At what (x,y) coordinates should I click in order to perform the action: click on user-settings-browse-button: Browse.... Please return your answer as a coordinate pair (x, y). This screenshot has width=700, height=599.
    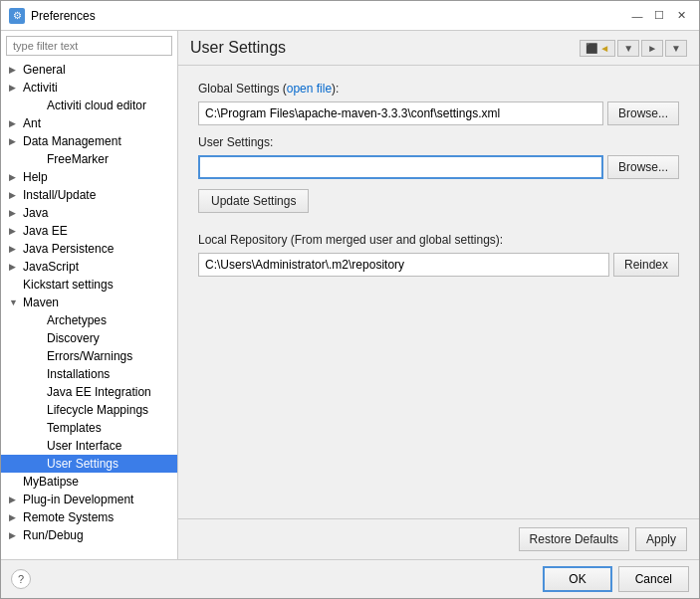
    Looking at the image, I should click on (643, 167).